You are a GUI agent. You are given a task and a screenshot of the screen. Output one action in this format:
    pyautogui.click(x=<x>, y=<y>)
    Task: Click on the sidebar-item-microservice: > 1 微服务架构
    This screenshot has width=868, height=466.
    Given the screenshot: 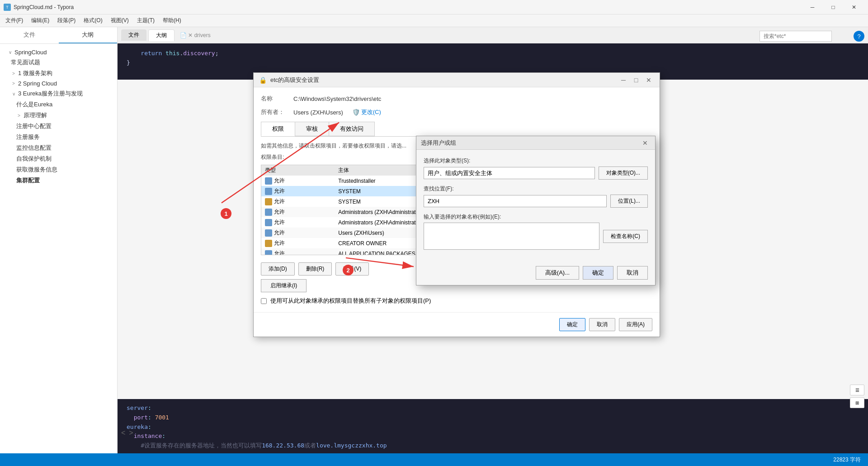 What is the action you would take?
    pyautogui.click(x=59, y=73)
    